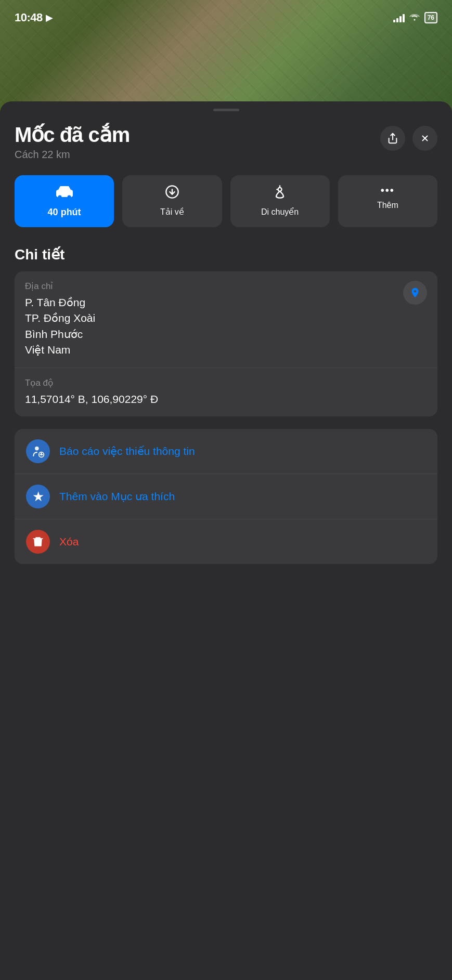 This screenshot has width=452, height=980. What do you see at coordinates (64, 193) in the screenshot?
I see `drive-icon` at bounding box center [64, 193].